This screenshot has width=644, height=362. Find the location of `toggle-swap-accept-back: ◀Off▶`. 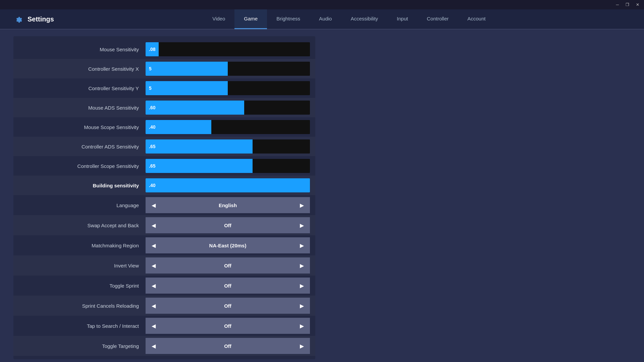

toggle-swap-accept-back: ◀Off▶ is located at coordinates (228, 225).